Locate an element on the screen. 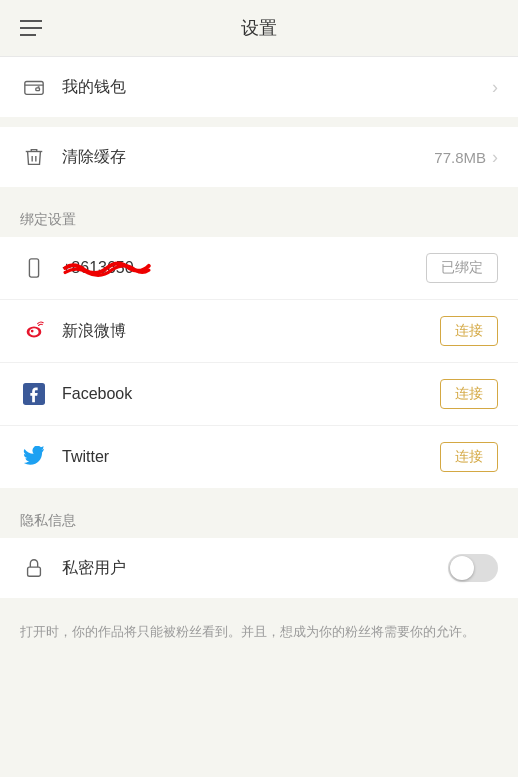 This screenshot has height=777, width=518. binding-title: 绑定设置 is located at coordinates (48, 219).